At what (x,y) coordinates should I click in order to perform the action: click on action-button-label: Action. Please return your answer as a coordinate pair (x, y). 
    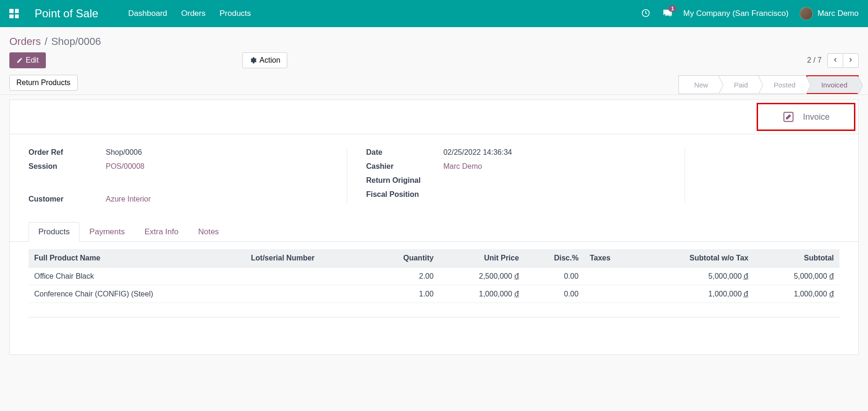
    Looking at the image, I should click on (270, 60).